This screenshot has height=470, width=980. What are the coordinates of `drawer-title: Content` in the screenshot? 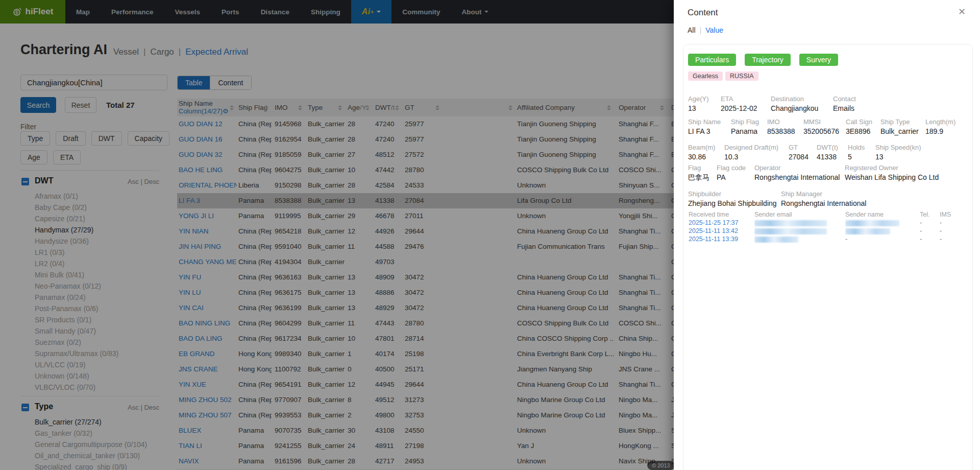 It's located at (703, 13).